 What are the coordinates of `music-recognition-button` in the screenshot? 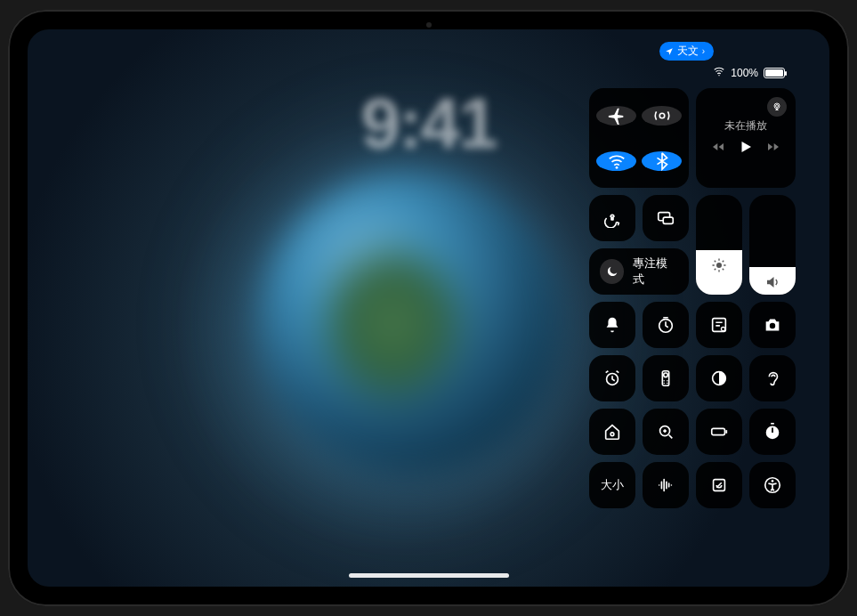 It's located at (719, 485).